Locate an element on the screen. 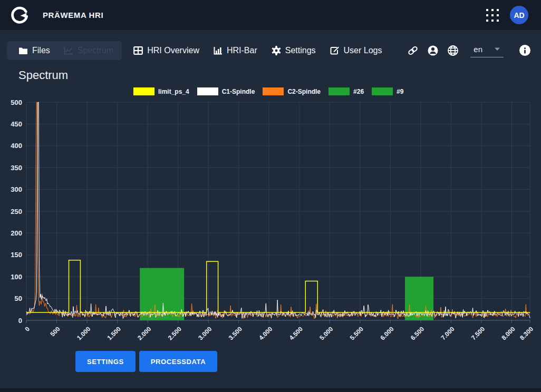 The width and height of the screenshot is (541, 392). link-button is located at coordinates (413, 51).